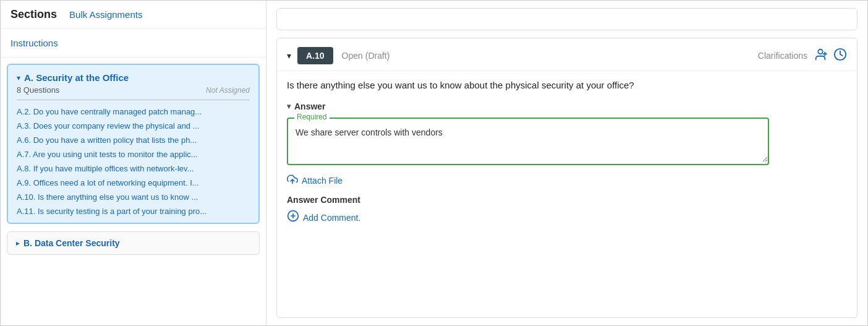 The width and height of the screenshot is (868, 326). What do you see at coordinates (528, 141) in the screenshot?
I see `required-field-wrapper: Required` at bounding box center [528, 141].